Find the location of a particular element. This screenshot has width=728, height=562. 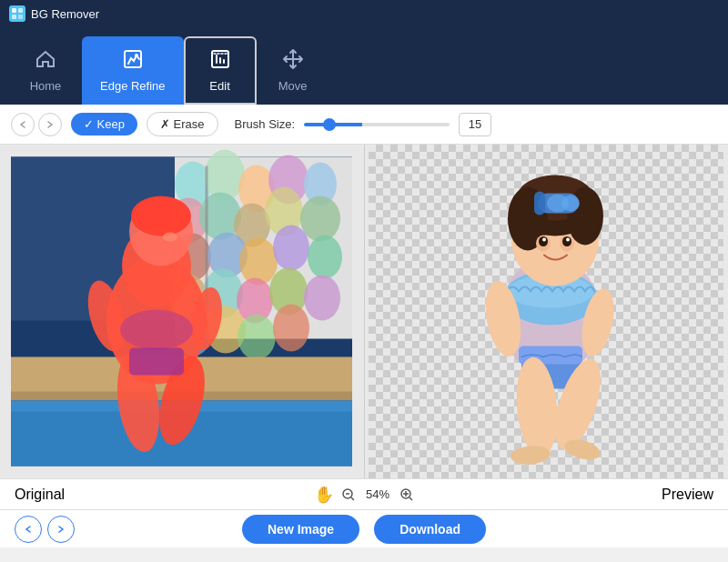

topbar: BG Remover is located at coordinates (364, 14).